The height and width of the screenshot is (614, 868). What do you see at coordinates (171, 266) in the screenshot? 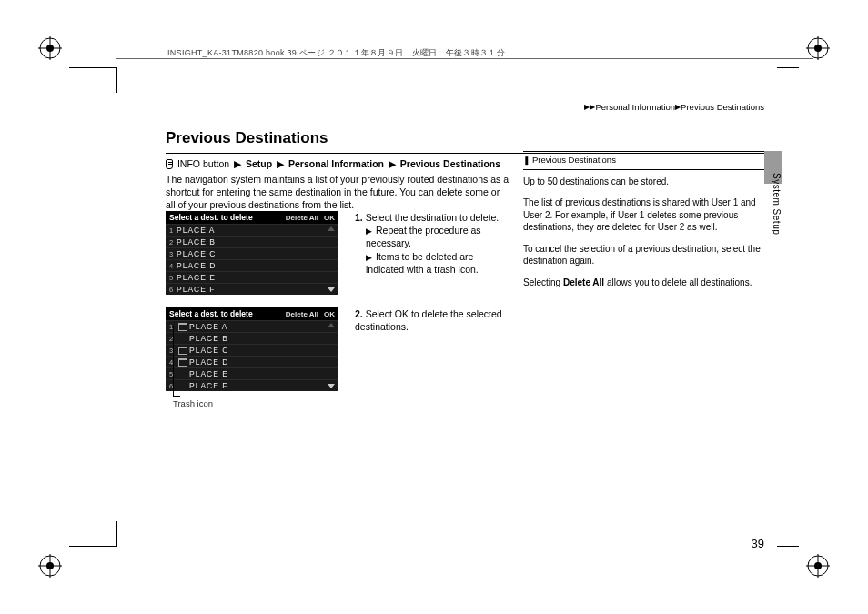
I see `list-item-number: 4` at bounding box center [171, 266].